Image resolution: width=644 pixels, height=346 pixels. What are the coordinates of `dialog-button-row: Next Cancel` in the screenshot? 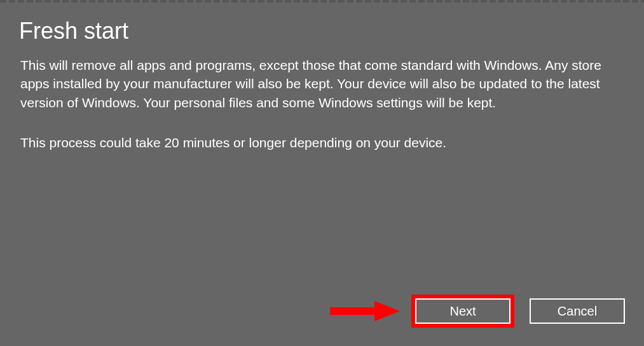 It's located at (477, 311).